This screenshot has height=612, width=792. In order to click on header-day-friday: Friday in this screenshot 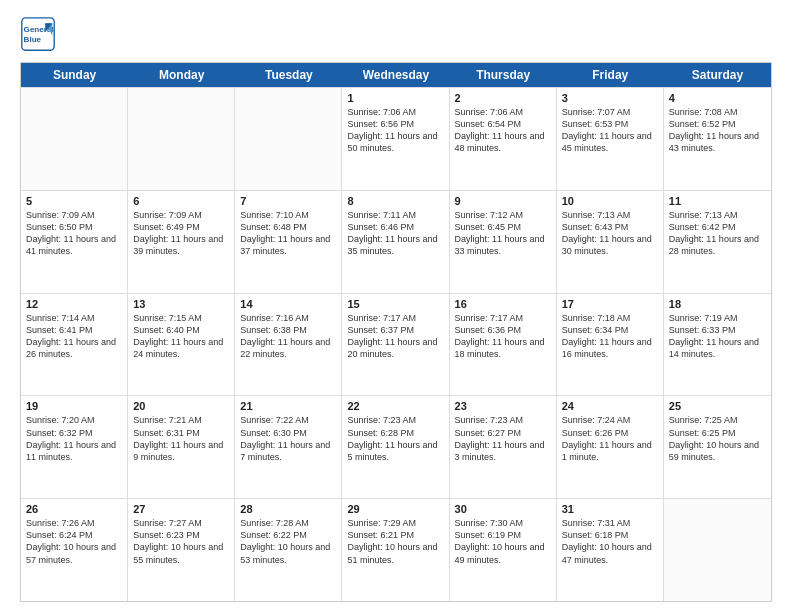, I will do `click(610, 75)`.